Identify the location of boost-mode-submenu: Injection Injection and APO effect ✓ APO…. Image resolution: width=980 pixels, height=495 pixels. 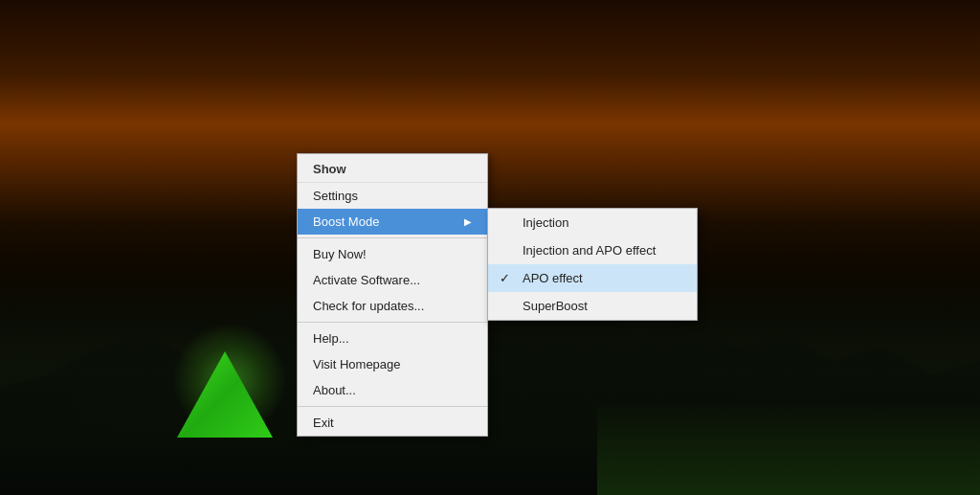
(592, 264).